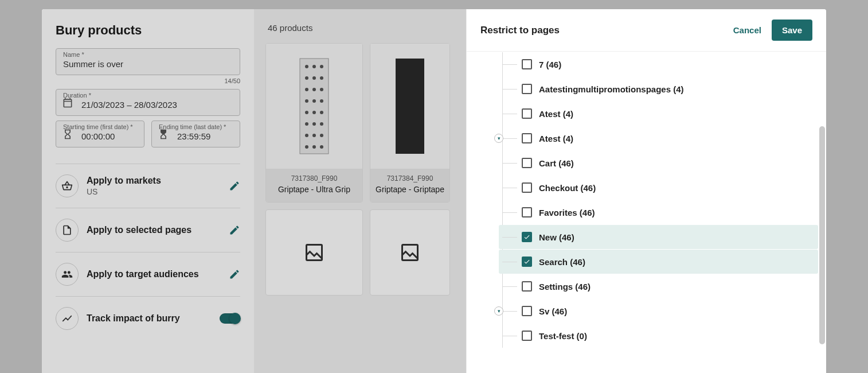 The width and height of the screenshot is (868, 373). I want to click on product-card: 7317380_F990 Griptape - Ultra Grip, so click(314, 123).